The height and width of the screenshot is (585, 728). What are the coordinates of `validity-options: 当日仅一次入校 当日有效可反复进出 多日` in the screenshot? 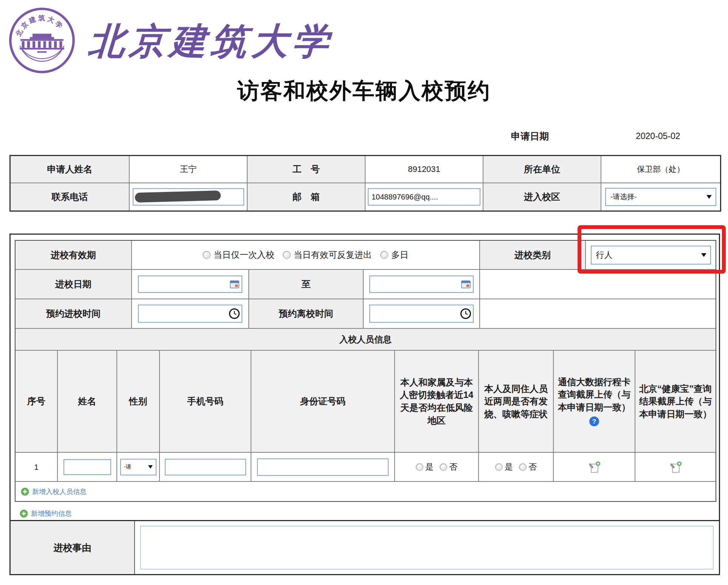 It's located at (306, 255).